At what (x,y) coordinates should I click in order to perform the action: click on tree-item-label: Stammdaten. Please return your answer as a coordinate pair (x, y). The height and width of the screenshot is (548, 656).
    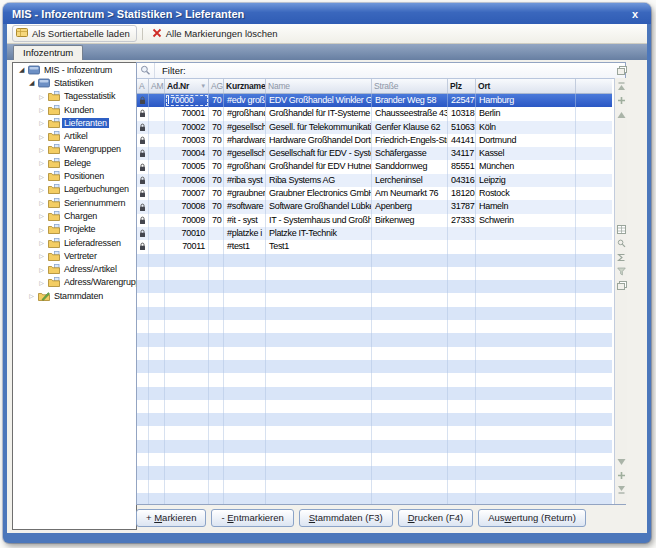
    Looking at the image, I should click on (78, 296).